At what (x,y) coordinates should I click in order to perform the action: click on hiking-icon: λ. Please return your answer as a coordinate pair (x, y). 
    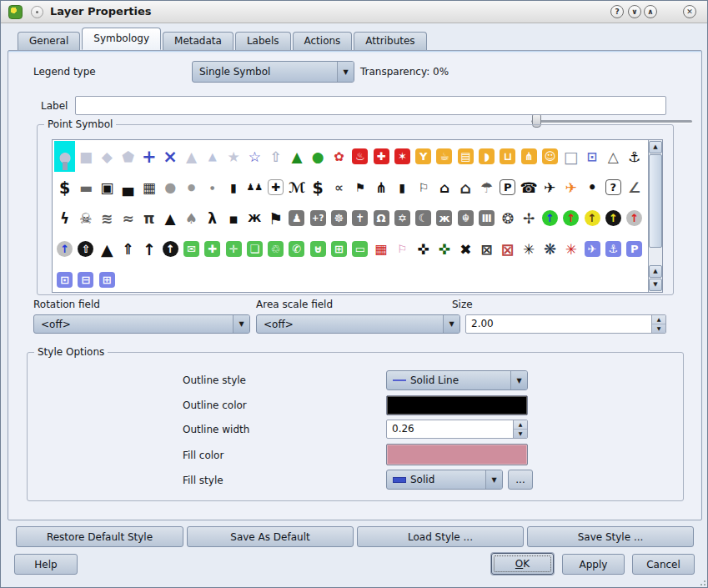
    Looking at the image, I should click on (212, 219).